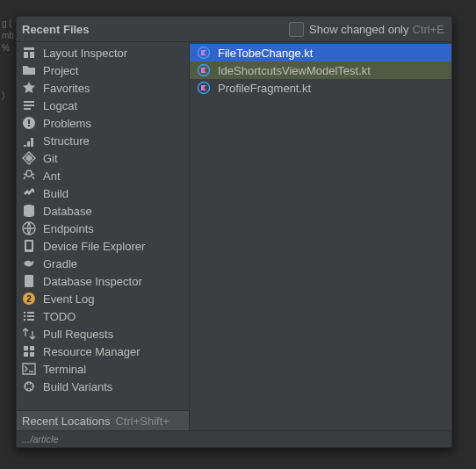  Describe the element at coordinates (29, 334) in the screenshot. I see `pull-requests-icon` at that location.